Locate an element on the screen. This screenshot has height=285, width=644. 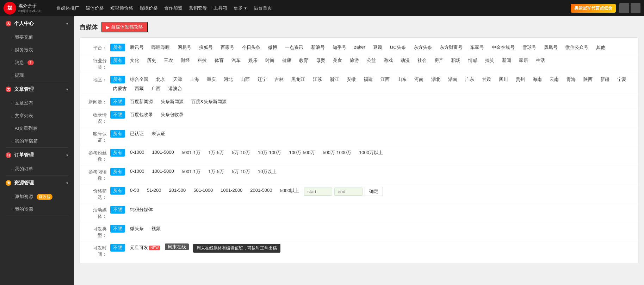
filter-tag-中金在线号: 中金在线号 is located at coordinates (503, 48).